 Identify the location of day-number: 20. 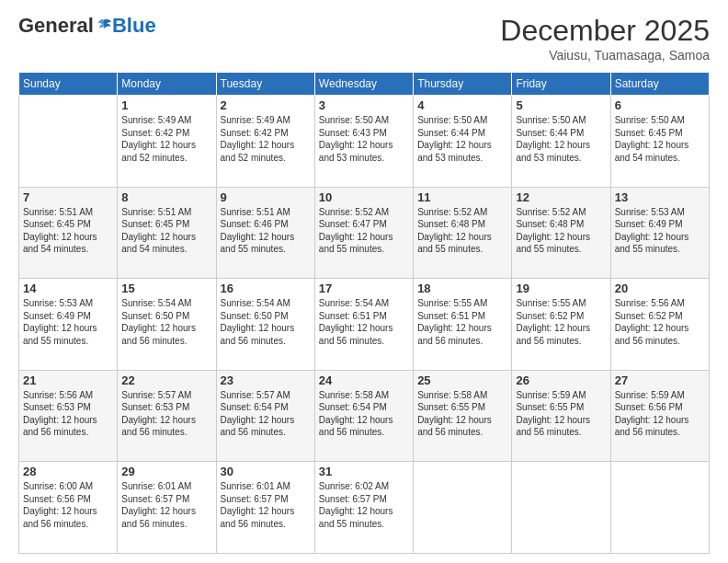
(660, 289).